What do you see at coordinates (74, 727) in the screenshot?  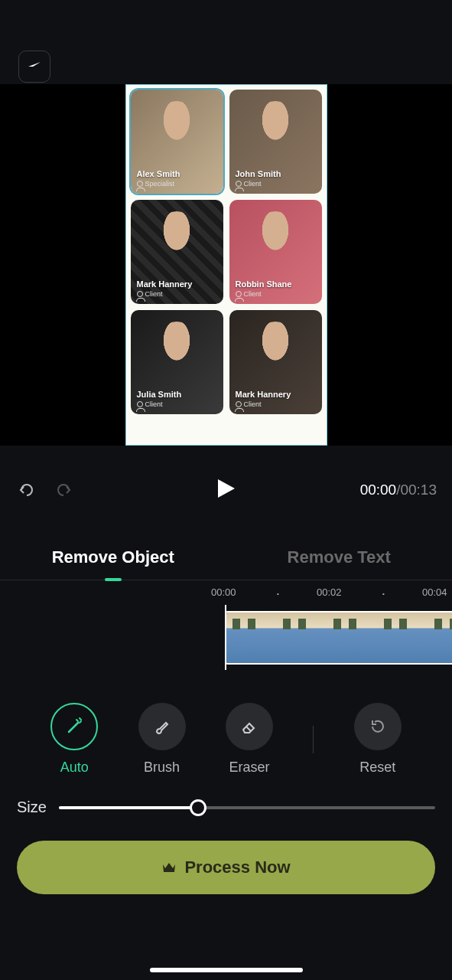 I see `magic-wand-icon` at bounding box center [74, 727].